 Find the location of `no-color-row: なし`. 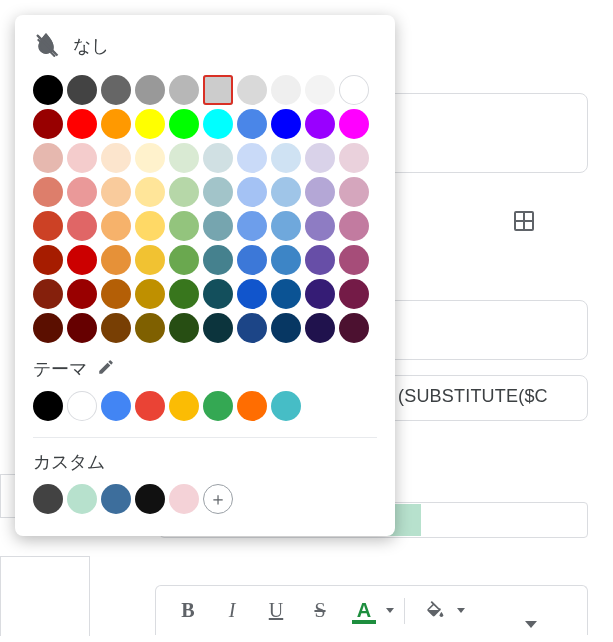

no-color-row: なし is located at coordinates (205, 46).